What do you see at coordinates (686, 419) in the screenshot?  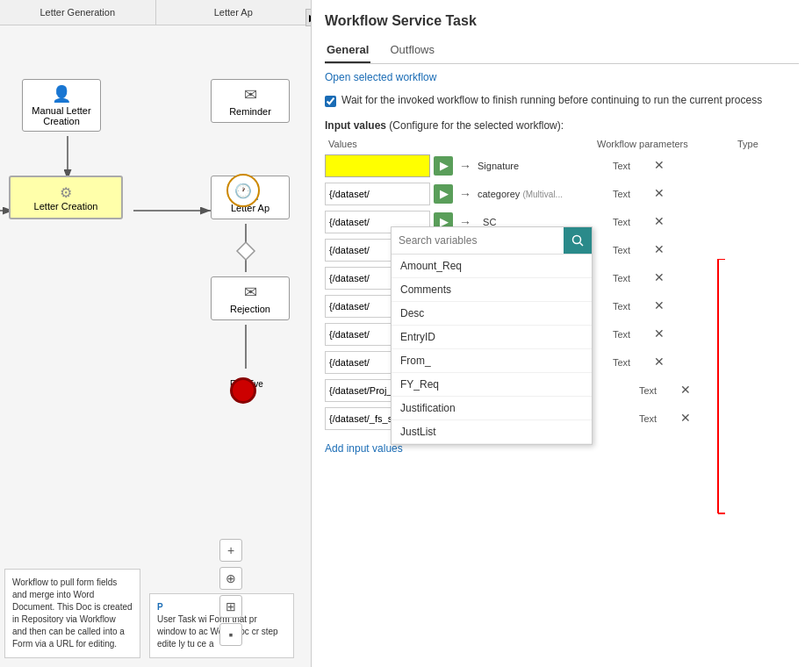 I see `del-btn-9: ✕` at bounding box center [686, 419].